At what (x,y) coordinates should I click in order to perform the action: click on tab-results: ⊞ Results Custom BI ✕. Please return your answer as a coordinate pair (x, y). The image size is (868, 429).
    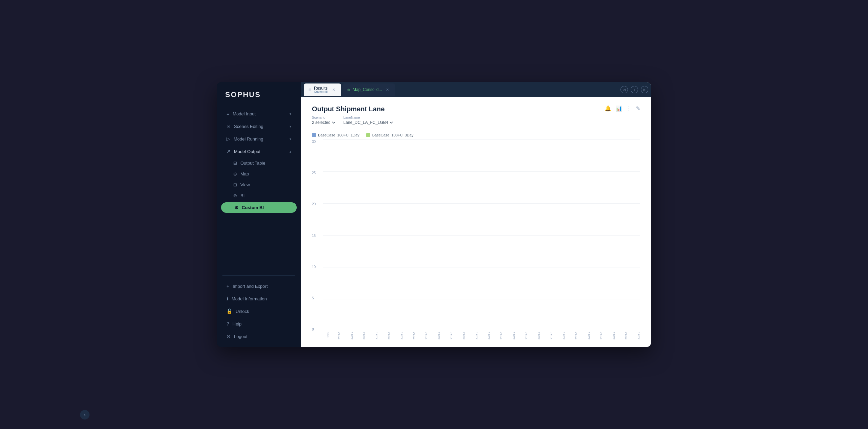
    Looking at the image, I should click on (322, 90).